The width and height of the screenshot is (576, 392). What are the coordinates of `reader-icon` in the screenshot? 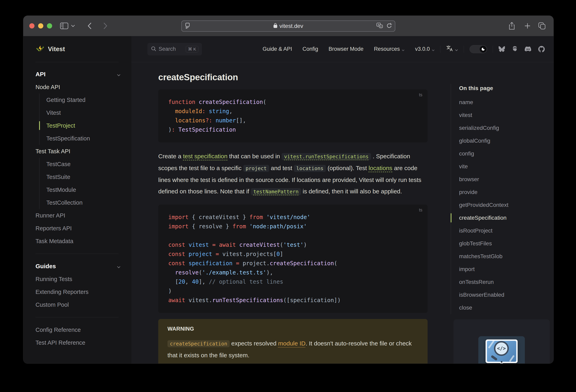 It's located at (187, 26).